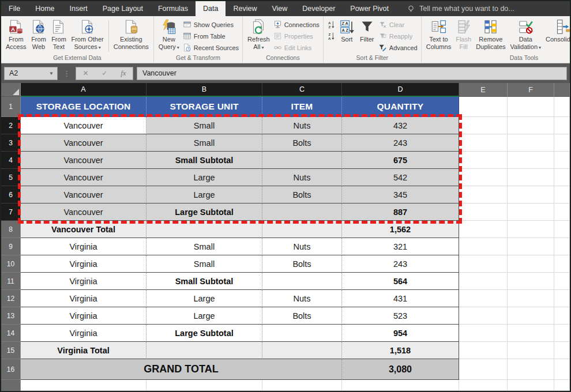 This screenshot has height=392, width=571. Describe the element at coordinates (87, 35) in the screenshot. I see `from-other-sources-button: From OtherSources▾` at that location.